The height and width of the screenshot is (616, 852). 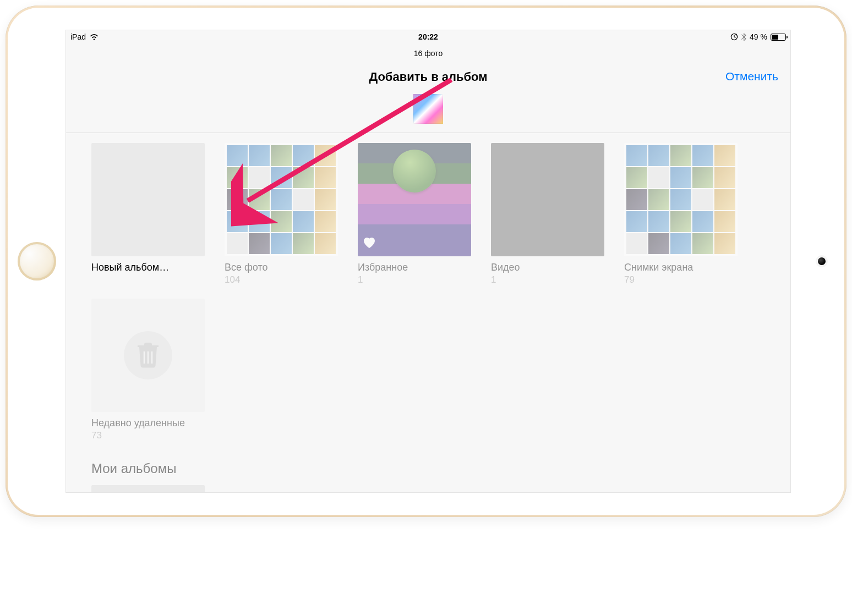 What do you see at coordinates (428, 109) in the screenshot?
I see `selection-preview-thumb` at bounding box center [428, 109].